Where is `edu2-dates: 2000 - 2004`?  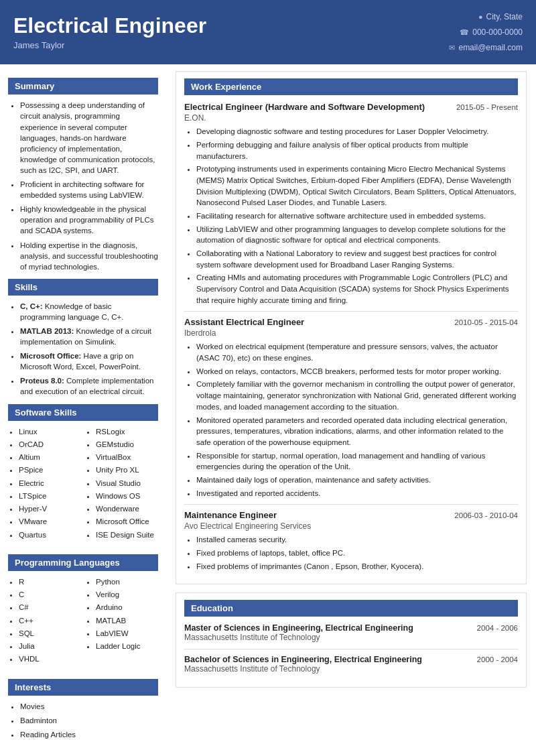
edu2-dates: 2000 - 2004 is located at coordinates (497, 659).